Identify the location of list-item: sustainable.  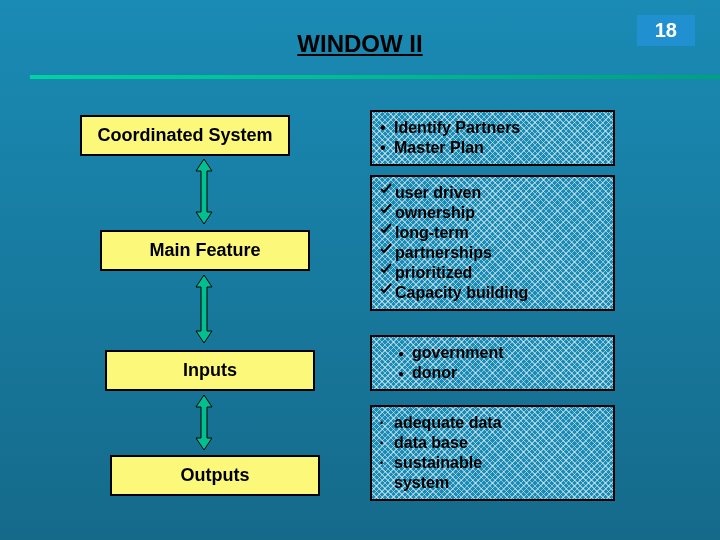
(492, 463).